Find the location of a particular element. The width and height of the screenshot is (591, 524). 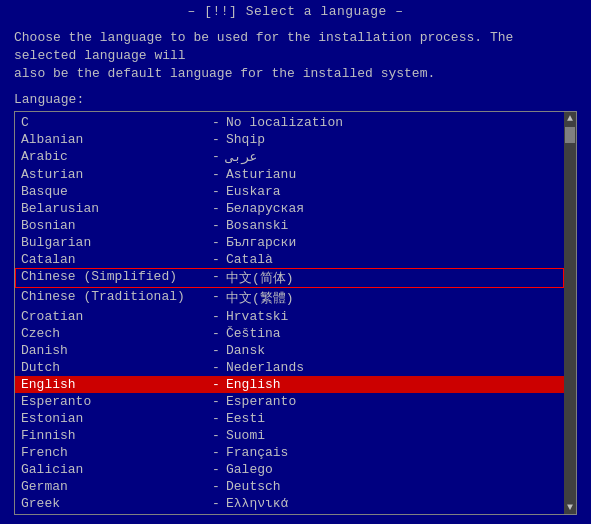

language-native-name: Deutsch is located at coordinates (254, 486).